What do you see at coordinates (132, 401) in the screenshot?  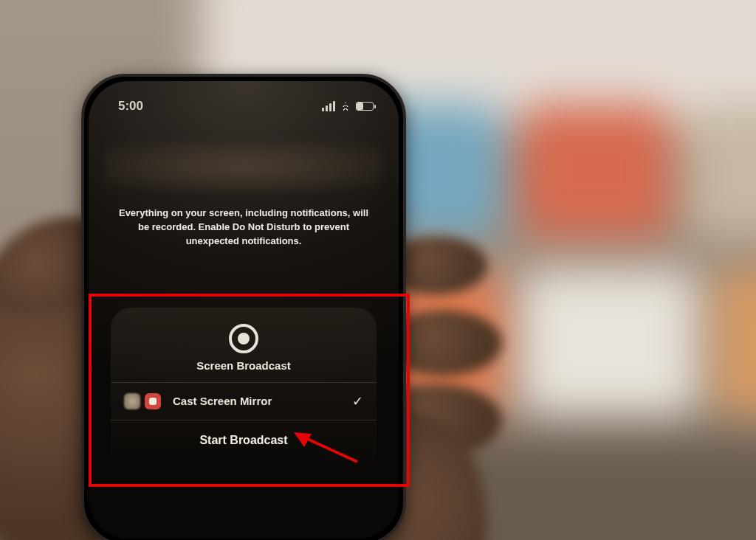 I see `app-icon` at bounding box center [132, 401].